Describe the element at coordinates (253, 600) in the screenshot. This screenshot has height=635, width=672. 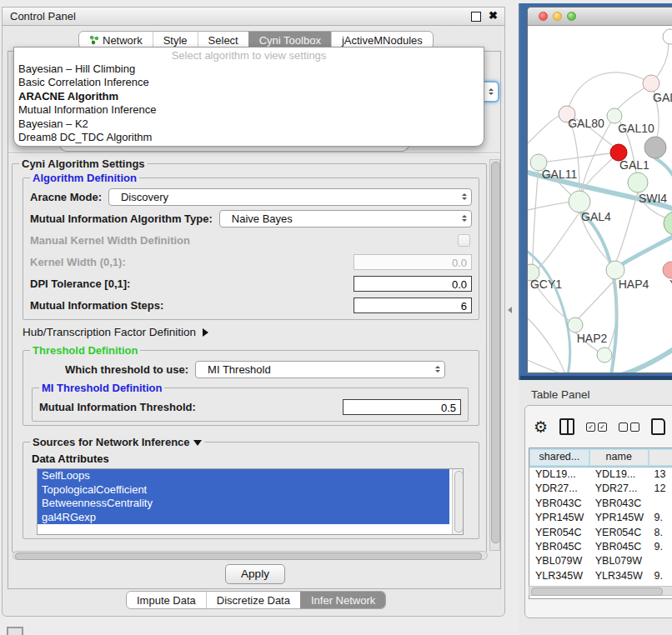
I see `tab-discretize-data: Discretize Data` at that location.